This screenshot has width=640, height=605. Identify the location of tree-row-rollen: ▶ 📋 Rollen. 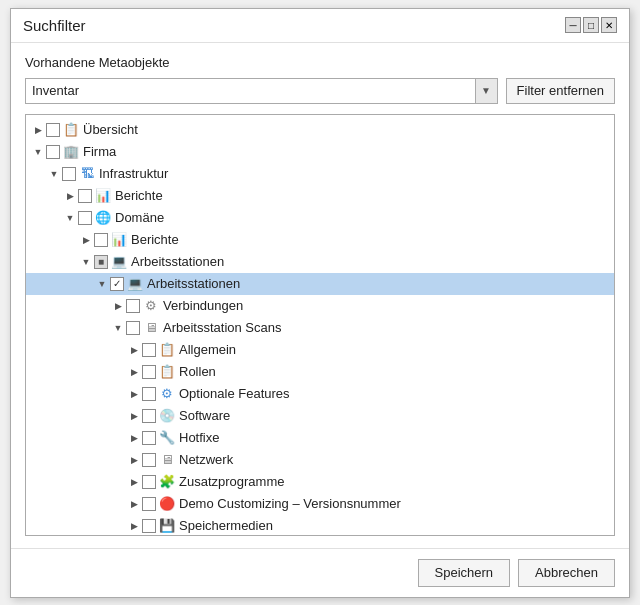
(320, 372).